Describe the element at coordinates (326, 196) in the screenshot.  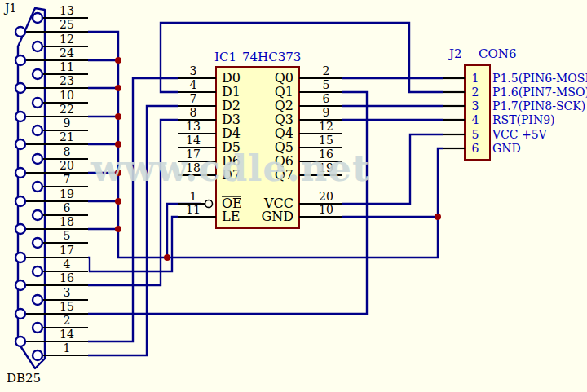
I see `ic-pin-number-20: 20` at that location.